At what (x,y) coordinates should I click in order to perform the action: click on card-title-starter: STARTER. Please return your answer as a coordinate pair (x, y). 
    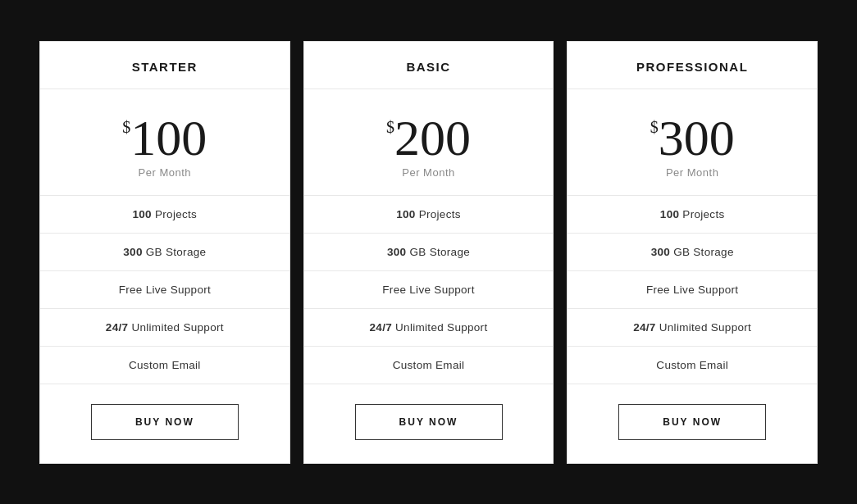
    Looking at the image, I should click on (165, 67).